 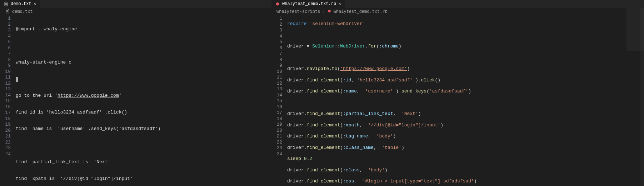 What do you see at coordinates (361, 12) in the screenshot?
I see `breadcrumb-item: whalytest_demo.txt.rb` at bounding box center [361, 12].